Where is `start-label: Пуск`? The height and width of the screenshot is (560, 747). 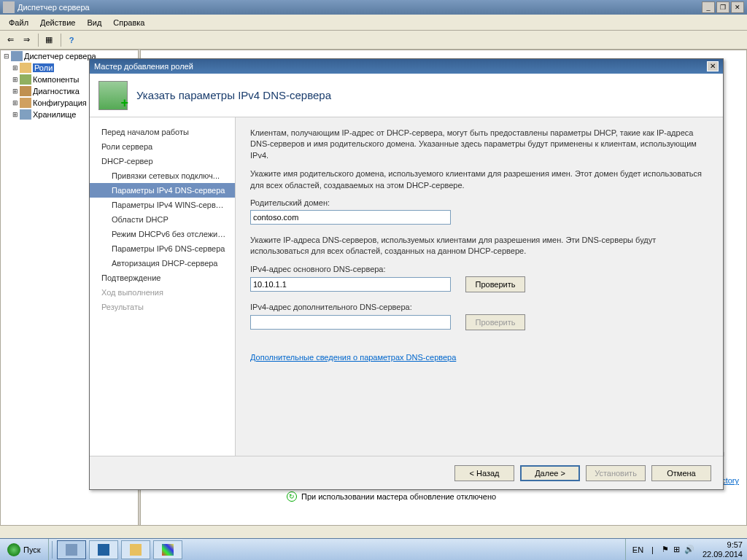
start-label: Пуск is located at coordinates (32, 550).